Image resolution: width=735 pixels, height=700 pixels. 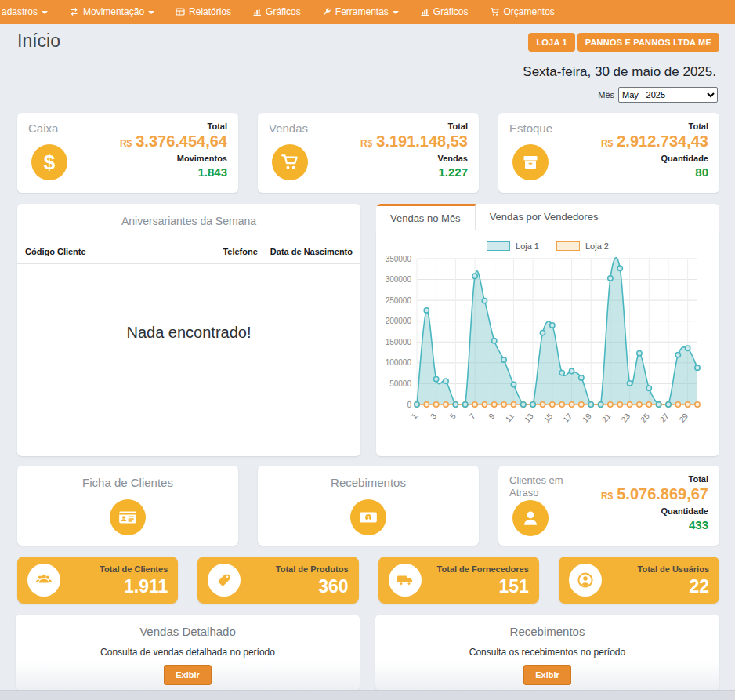 I want to click on svg-text: 0, so click(x=409, y=404).